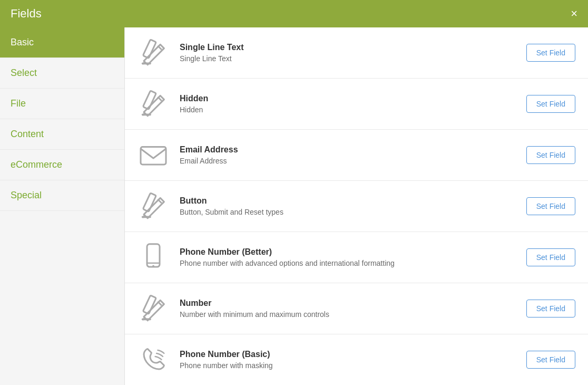  What do you see at coordinates (62, 165) in the screenshot?
I see `sidebar-item-ecommerce: eCommerce` at bounding box center [62, 165].